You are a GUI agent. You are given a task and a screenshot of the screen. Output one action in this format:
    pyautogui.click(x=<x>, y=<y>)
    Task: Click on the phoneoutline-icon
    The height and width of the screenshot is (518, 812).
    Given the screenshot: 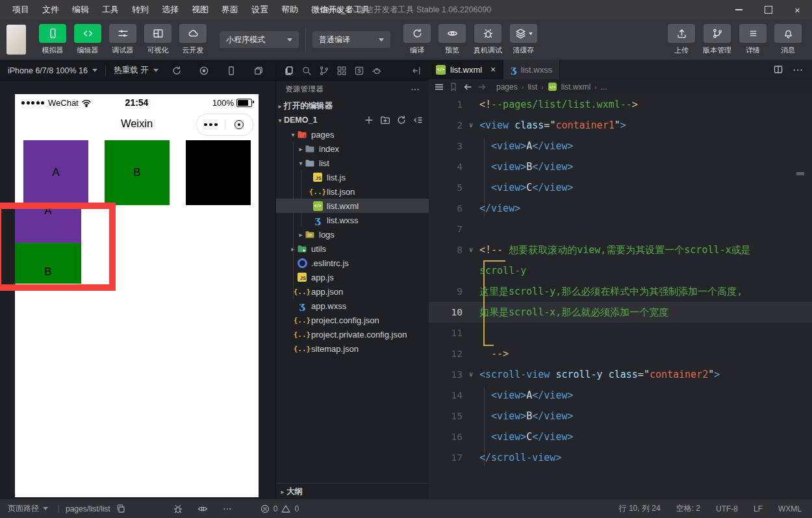 What is the action you would take?
    pyautogui.click(x=231, y=71)
    